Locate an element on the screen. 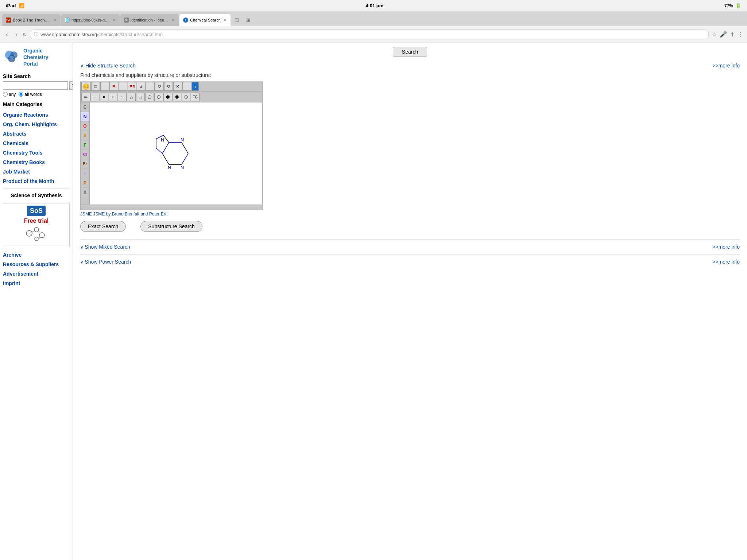 The image size is (747, 560). jsme-hex1-btn: ⬡ is located at coordinates (159, 97).